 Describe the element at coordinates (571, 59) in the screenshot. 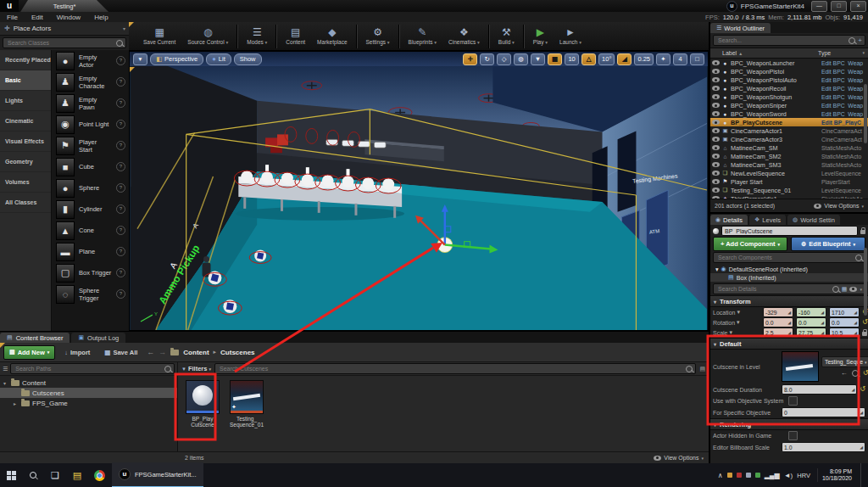

I see `grid-snap-value: 10` at that location.